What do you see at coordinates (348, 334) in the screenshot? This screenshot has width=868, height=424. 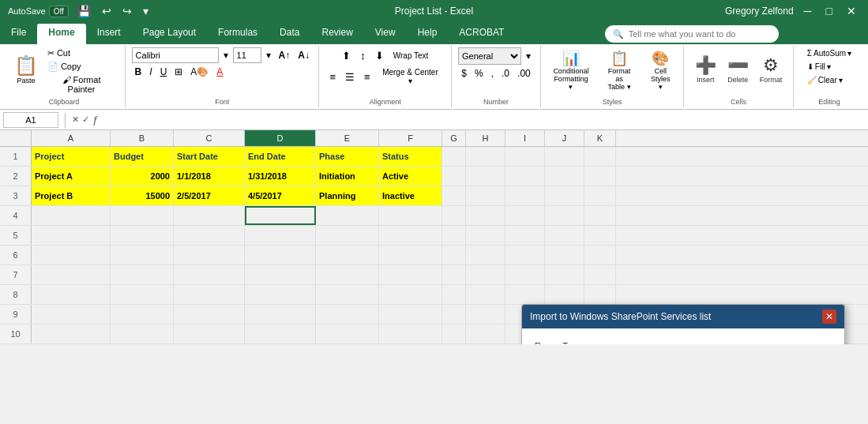 I see `cell-E10` at bounding box center [348, 334].